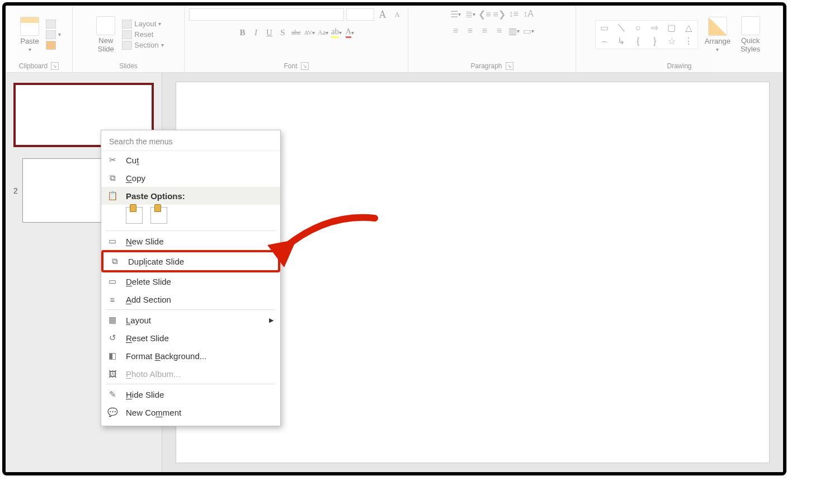  What do you see at coordinates (112, 241) in the screenshot?
I see `new-slide-icon: ▭` at bounding box center [112, 241].